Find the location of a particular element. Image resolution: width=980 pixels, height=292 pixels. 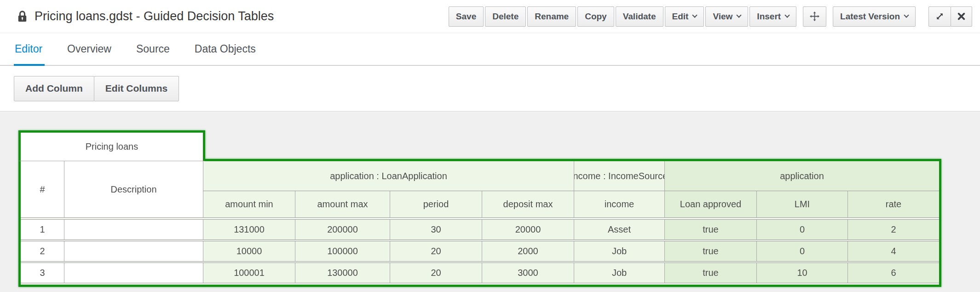

value-cell: 4 is located at coordinates (894, 251).